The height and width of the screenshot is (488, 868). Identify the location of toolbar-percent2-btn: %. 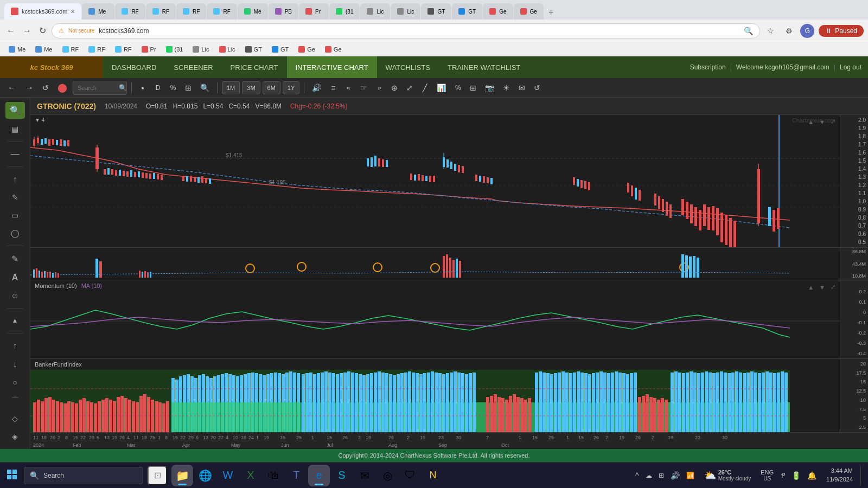
(458, 88).